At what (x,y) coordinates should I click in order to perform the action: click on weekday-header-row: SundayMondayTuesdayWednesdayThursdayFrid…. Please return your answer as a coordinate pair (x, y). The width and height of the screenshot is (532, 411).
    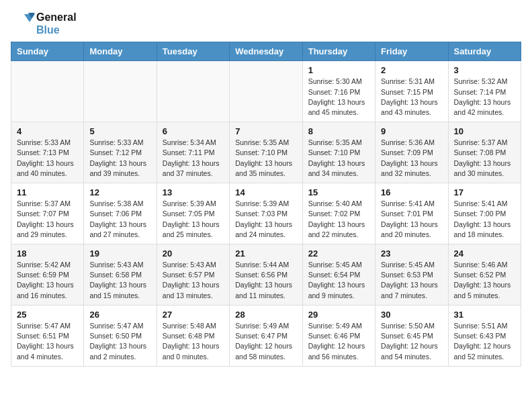
    Looking at the image, I should click on (266, 52).